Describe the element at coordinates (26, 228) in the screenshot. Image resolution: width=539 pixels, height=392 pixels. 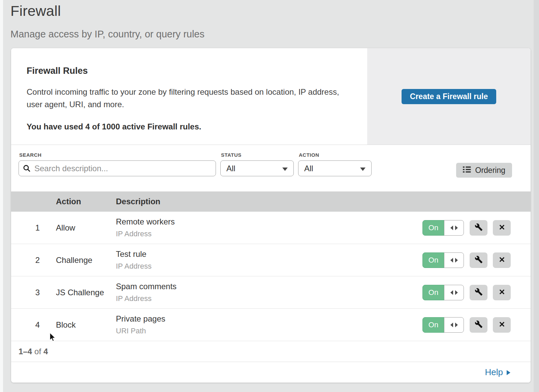
I see `rule-number: 1` at that location.